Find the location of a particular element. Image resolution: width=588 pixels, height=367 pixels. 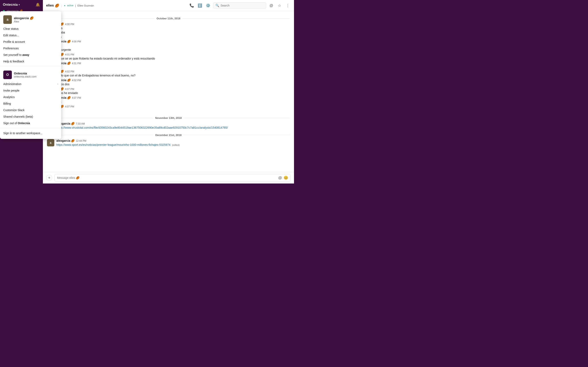

menu-user-display: Álex is located at coordinates (24, 21).